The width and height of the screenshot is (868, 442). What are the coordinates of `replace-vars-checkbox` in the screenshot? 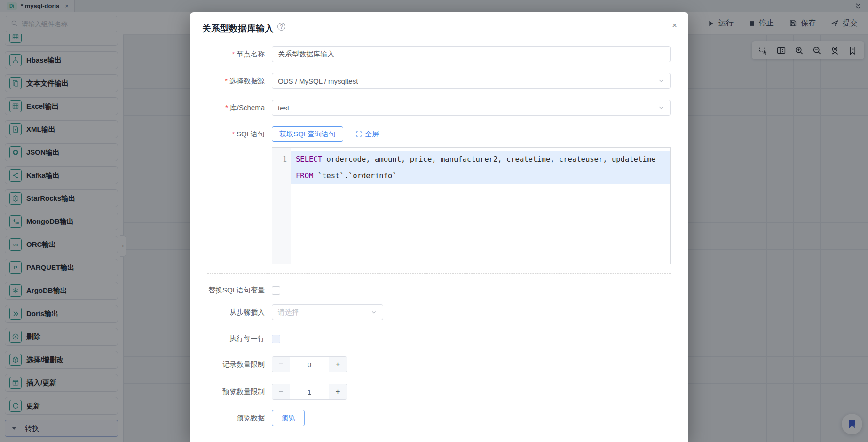 It's located at (276, 291).